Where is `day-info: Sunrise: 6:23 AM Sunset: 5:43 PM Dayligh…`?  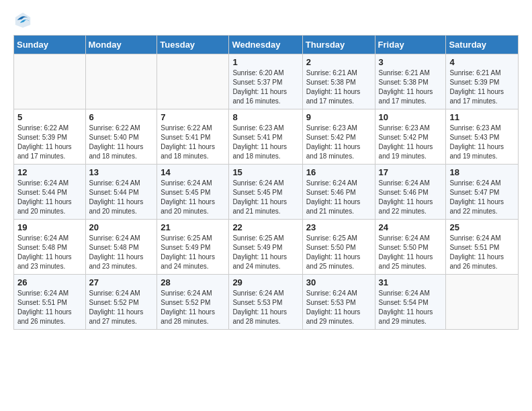 day-info: Sunrise: 6:23 AM Sunset: 5:43 PM Dayligh… is located at coordinates (482, 142).